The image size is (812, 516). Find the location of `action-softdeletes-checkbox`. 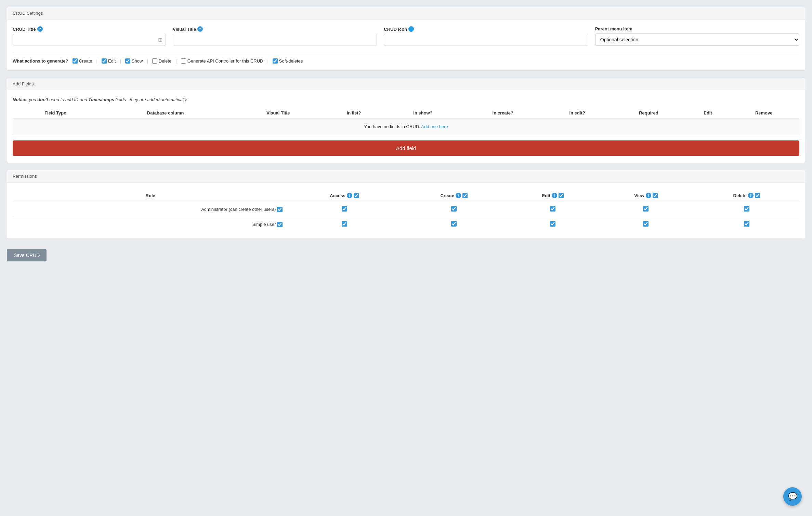

action-softdeletes-checkbox is located at coordinates (275, 61).